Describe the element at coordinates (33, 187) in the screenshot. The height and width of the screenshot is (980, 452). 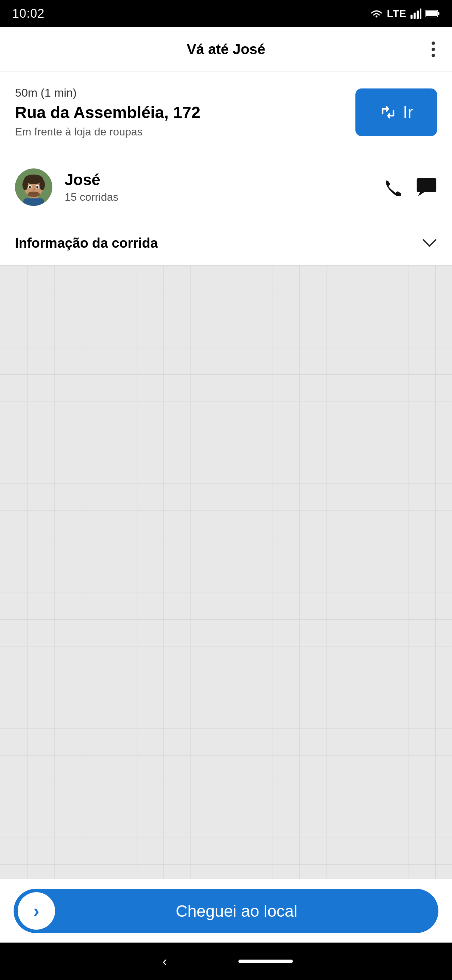
I see `avatar` at that location.